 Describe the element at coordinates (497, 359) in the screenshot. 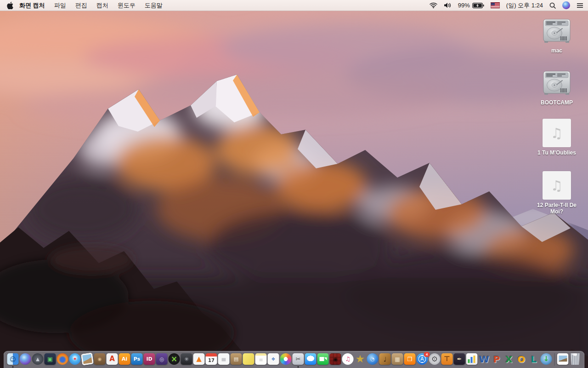

I see `ms-powerpoint-glyph: P` at that location.